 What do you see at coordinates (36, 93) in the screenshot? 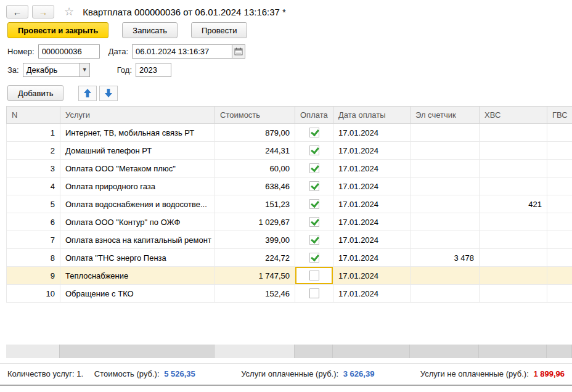
I see `add-row-button: Добавить` at bounding box center [36, 93].